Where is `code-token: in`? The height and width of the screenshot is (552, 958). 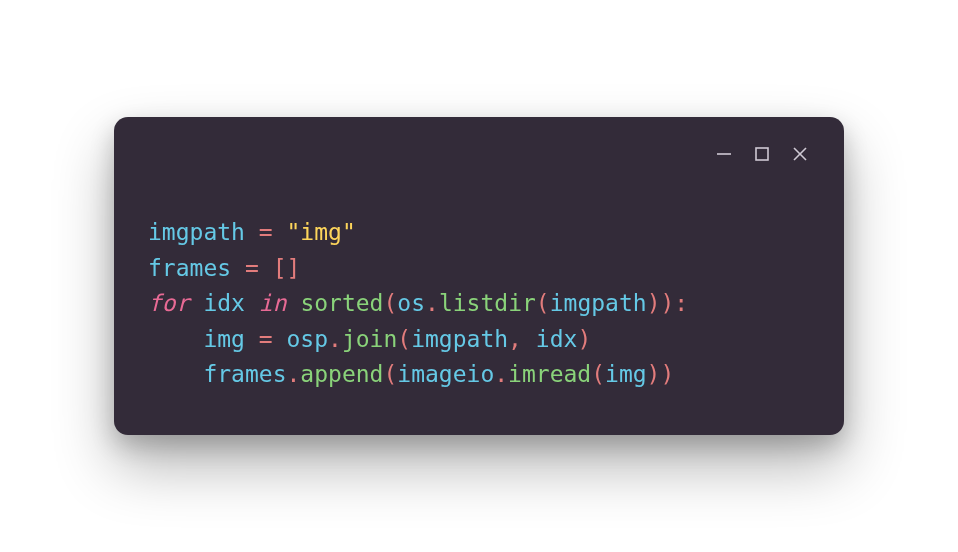
code-token: in is located at coordinates (273, 303).